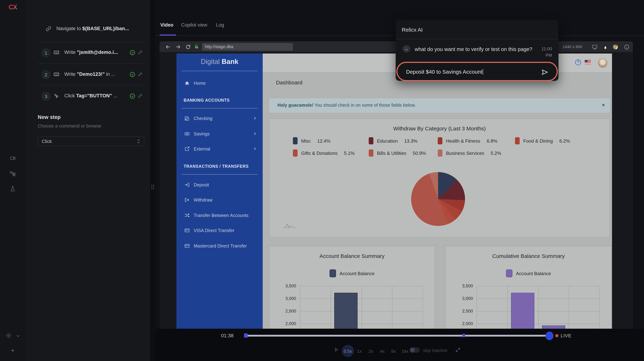  I want to click on track-marker-start, so click(246, 336).